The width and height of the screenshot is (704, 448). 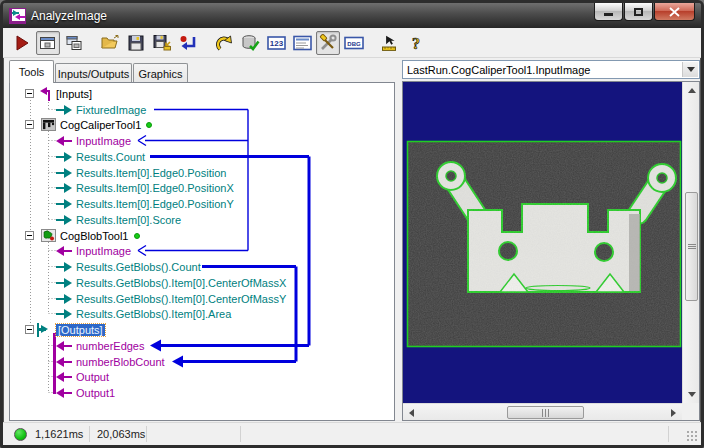 I want to click on scroll-left-button, so click(x=412, y=412).